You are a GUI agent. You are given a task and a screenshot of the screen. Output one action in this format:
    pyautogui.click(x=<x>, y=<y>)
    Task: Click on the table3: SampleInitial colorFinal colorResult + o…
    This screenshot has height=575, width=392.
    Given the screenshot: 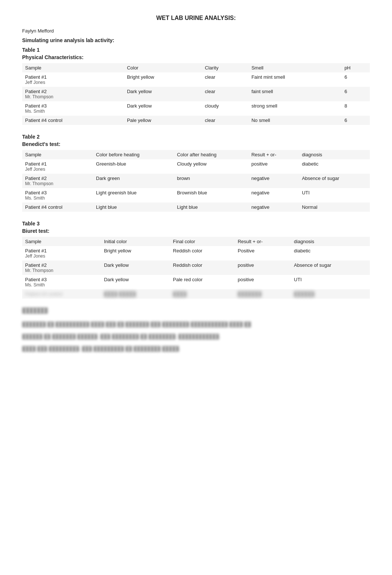 What is the action you would take?
    pyautogui.click(x=196, y=268)
    